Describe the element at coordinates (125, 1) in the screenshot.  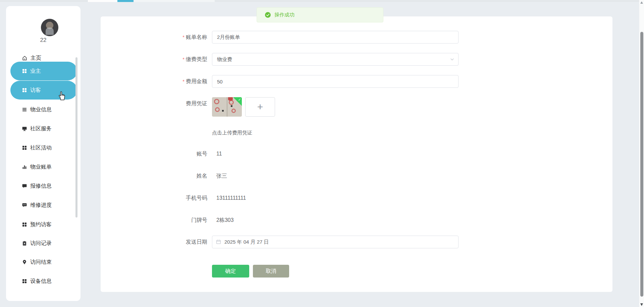
I see `top-tab-segment-active` at that location.